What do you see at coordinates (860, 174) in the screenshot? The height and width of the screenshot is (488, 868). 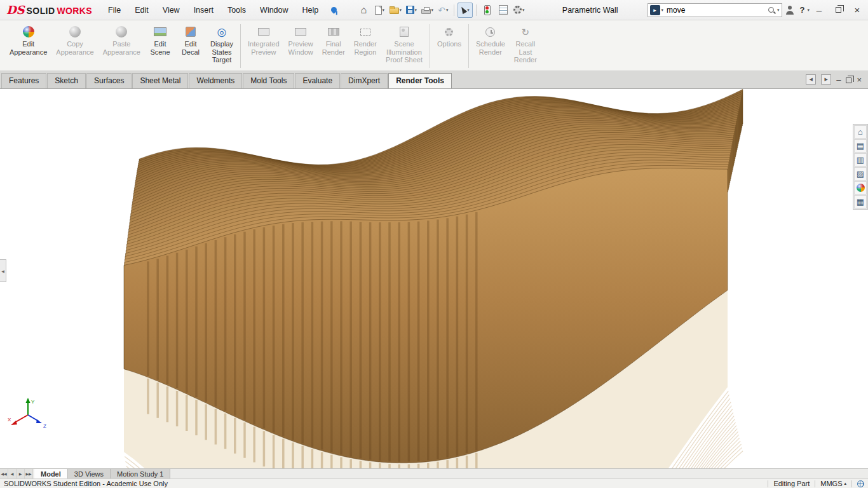 I see `view-palette-icon: ▨` at bounding box center [860, 174].